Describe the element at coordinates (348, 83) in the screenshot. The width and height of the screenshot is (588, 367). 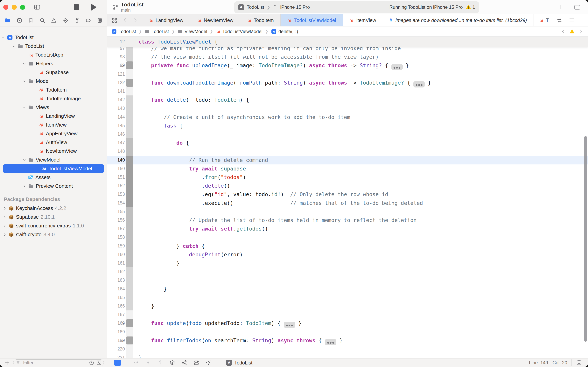
I see `code-line: 122› func downloadTodoItemImage(fromPath…` at that location.